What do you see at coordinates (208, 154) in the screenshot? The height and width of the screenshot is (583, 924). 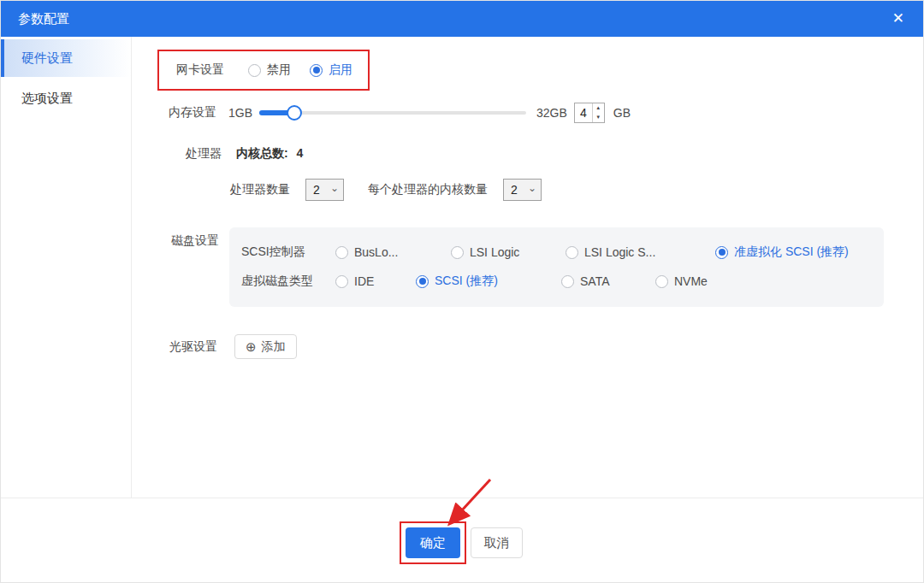 I see `processor-label: 处理器` at bounding box center [208, 154].